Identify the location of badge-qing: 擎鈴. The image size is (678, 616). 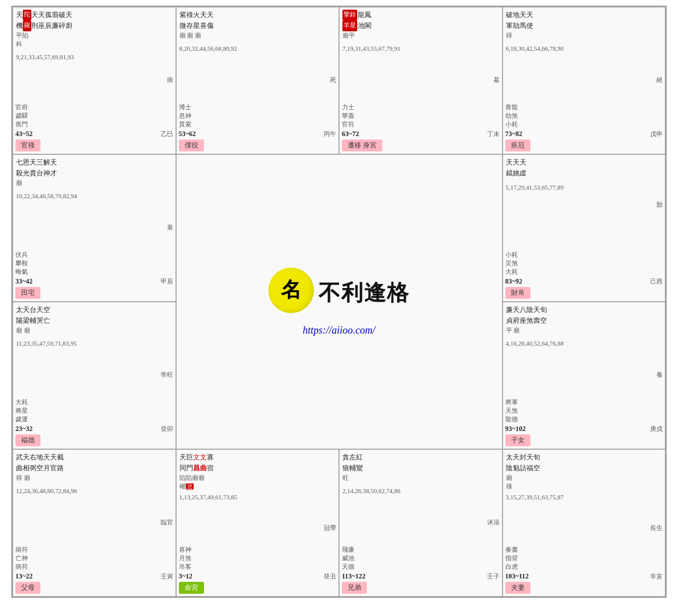
(350, 15).